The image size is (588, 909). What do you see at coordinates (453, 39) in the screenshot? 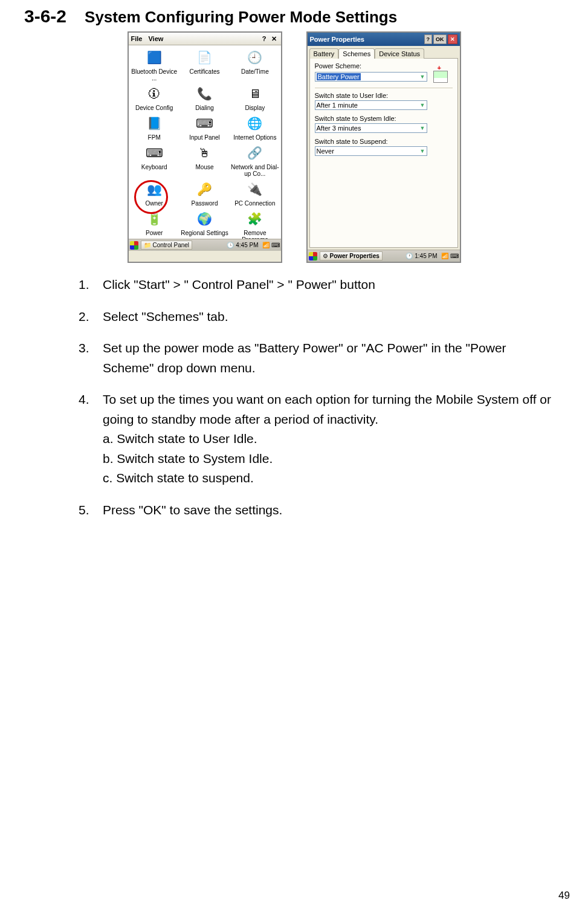
I see `close-button: ✕` at bounding box center [453, 39].